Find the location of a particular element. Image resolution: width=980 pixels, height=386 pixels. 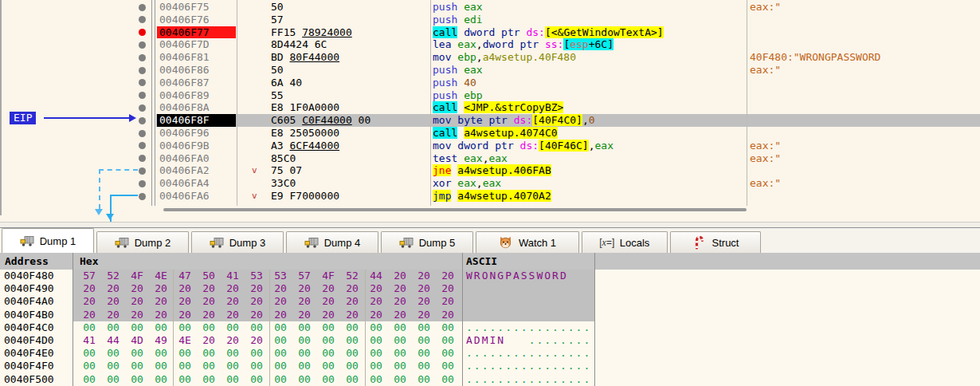

hex-byte: 4F is located at coordinates (137, 276).